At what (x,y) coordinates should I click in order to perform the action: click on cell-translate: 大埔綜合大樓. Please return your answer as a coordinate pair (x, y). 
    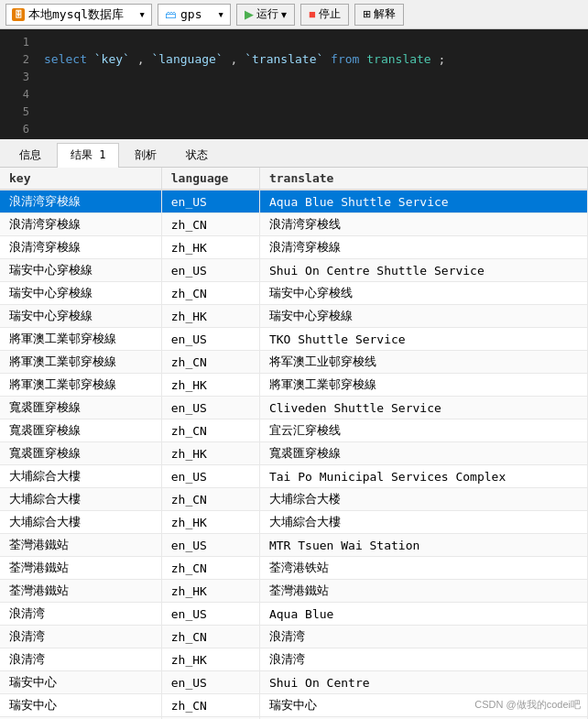
    Looking at the image, I should click on (423, 522).